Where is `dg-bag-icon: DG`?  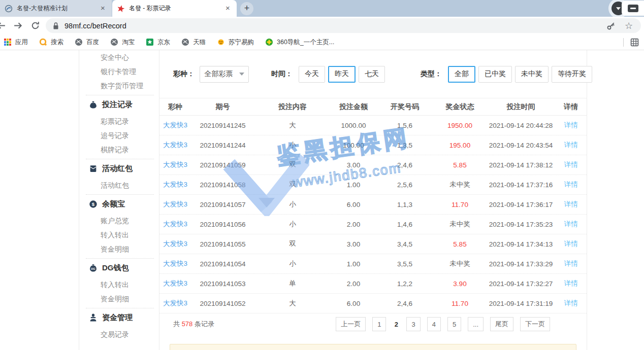 dg-bag-icon: DG is located at coordinates (93, 268).